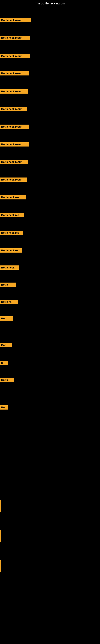 The image size is (100, 644). What do you see at coordinates (15, 20) in the screenshot?
I see `bottleneck-badge-1: Bottleneck result` at bounding box center [15, 20].